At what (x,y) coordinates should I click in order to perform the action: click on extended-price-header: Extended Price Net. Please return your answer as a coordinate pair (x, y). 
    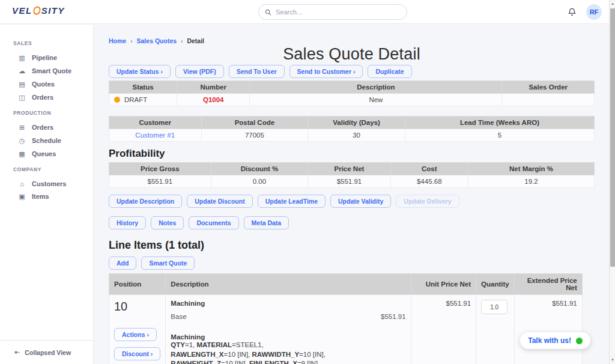
    Looking at the image, I should click on (548, 285).